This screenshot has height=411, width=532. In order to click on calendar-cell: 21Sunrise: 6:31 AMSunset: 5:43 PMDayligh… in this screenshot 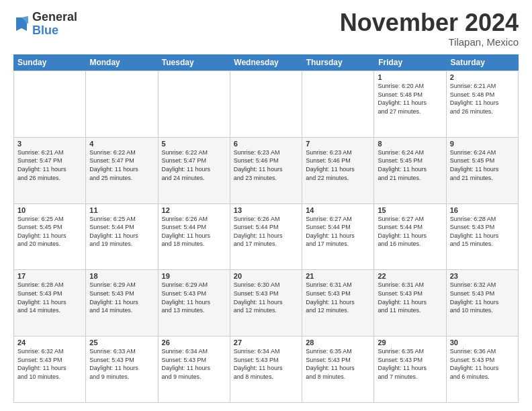, I will do `click(339, 304)`.